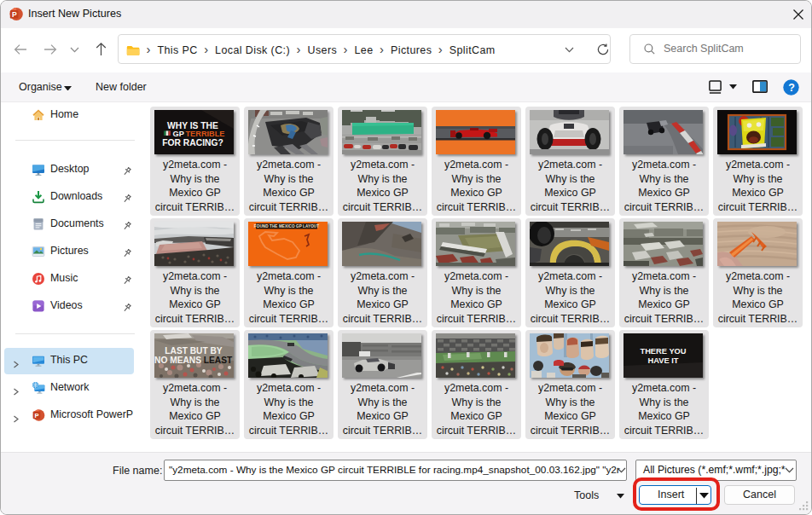 This screenshot has height=515, width=812. What do you see at coordinates (664, 361) in the screenshot?
I see `svg-text: HAVE IT` at bounding box center [664, 361].